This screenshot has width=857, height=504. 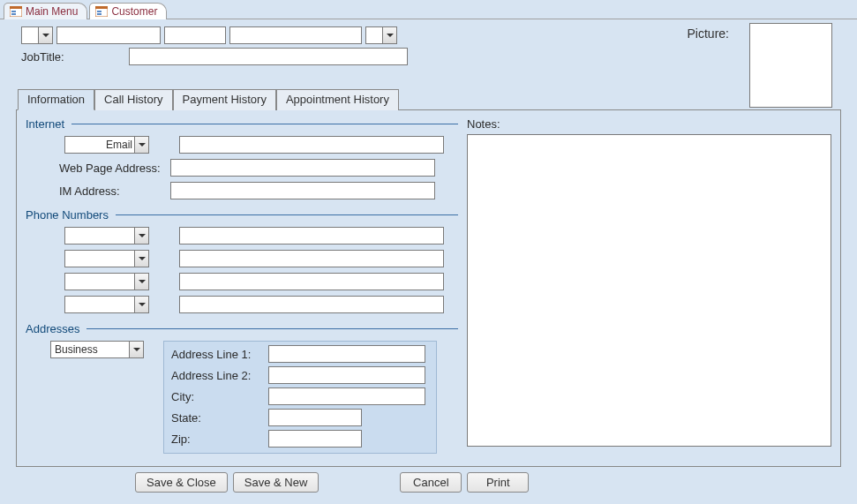 What do you see at coordinates (429, 10) in the screenshot?
I see `document-tab-bar: Main Menu Customer` at bounding box center [429, 10].